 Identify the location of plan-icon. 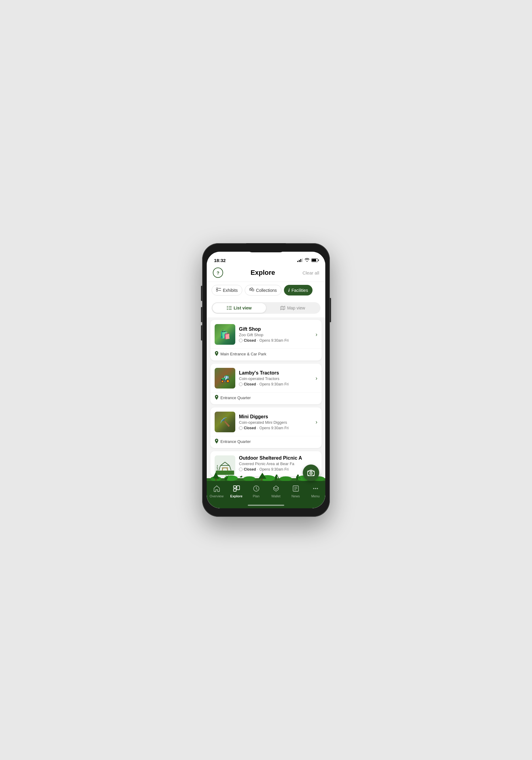
(256, 489).